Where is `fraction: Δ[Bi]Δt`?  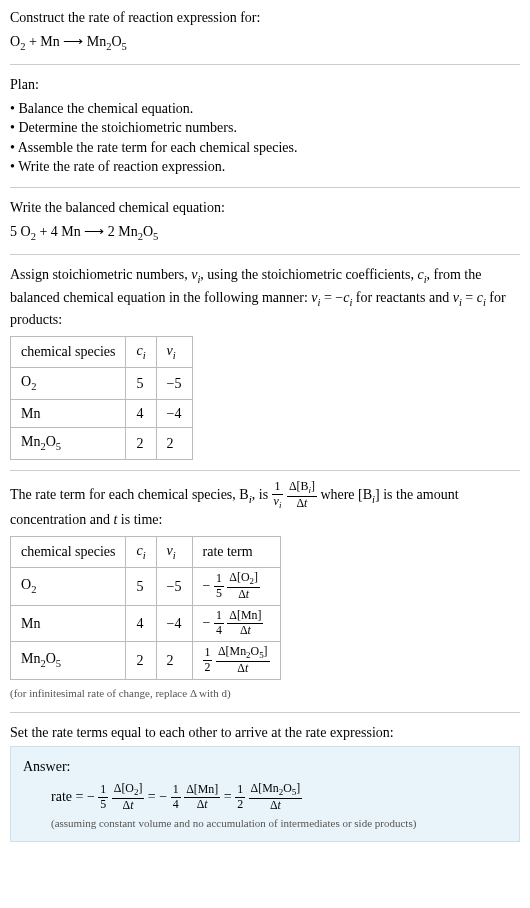 fraction: Δ[Bi]Δt is located at coordinates (302, 496).